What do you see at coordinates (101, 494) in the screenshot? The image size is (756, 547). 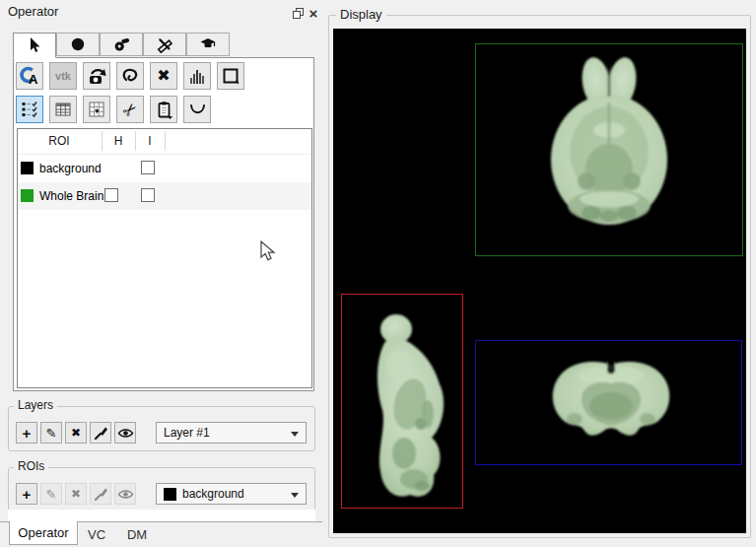 I see `paint-roi-button` at bounding box center [101, 494].